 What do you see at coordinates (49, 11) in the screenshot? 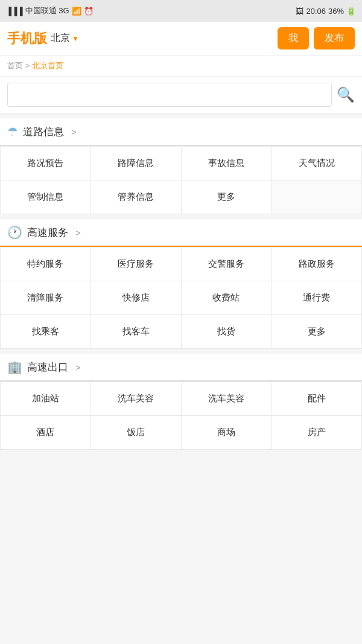
I see `status-left: ▐▐▐ 中国联通 3G 📶 ⏰` at bounding box center [49, 11].